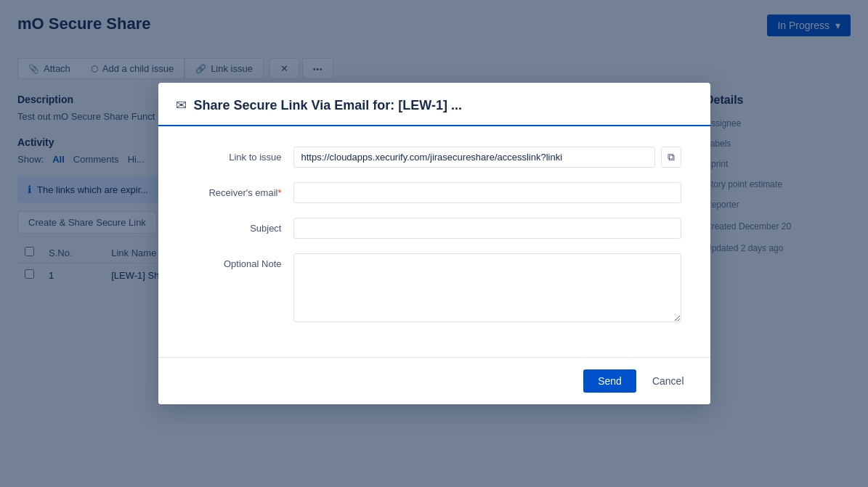  What do you see at coordinates (434, 287) in the screenshot?
I see `optional-note-row: Optional Note` at bounding box center [434, 287].